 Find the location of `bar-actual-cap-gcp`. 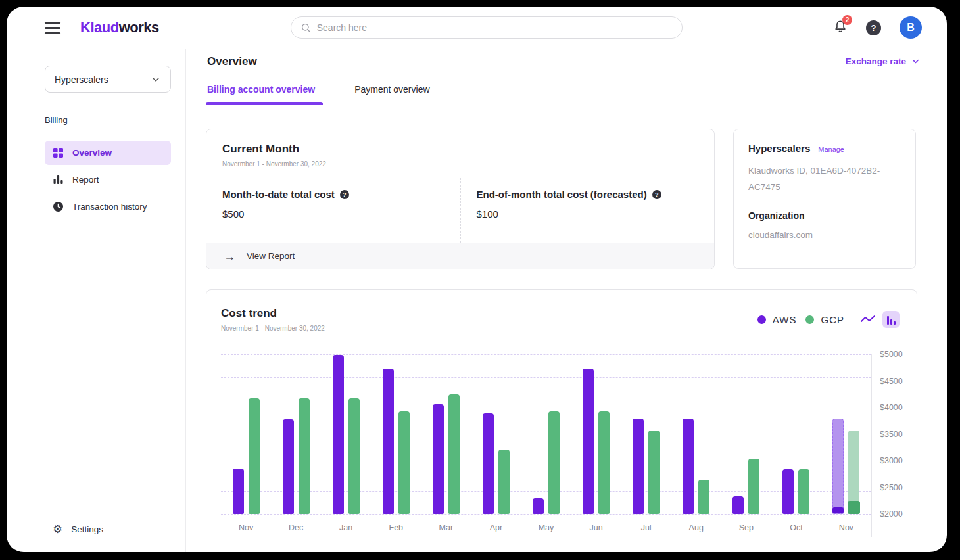

bar-actual-cap-gcp is located at coordinates (853, 507).